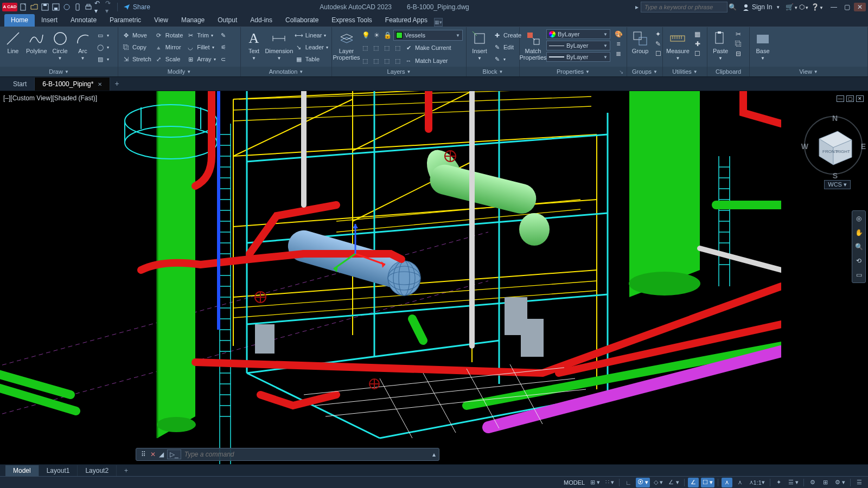  Describe the element at coordinates (153, 454) in the screenshot. I see `cmd-close-icon: ✕` at that location.